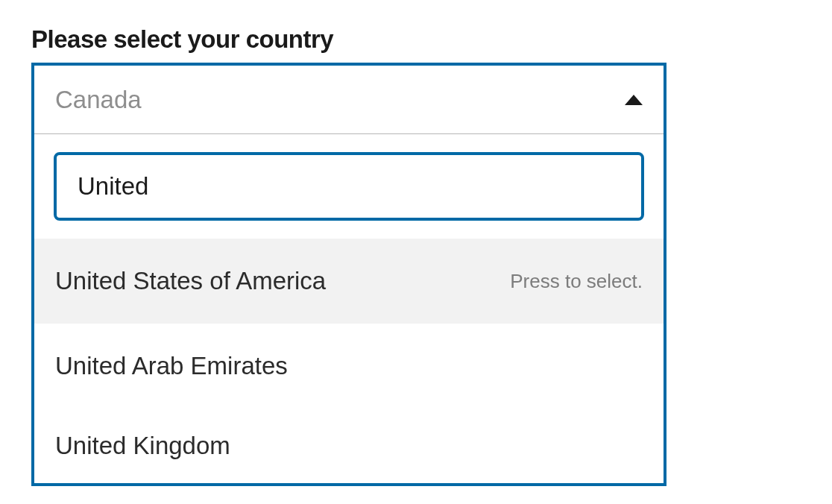  What do you see at coordinates (143, 446) in the screenshot?
I see `option-label: United Kingdom` at bounding box center [143, 446].